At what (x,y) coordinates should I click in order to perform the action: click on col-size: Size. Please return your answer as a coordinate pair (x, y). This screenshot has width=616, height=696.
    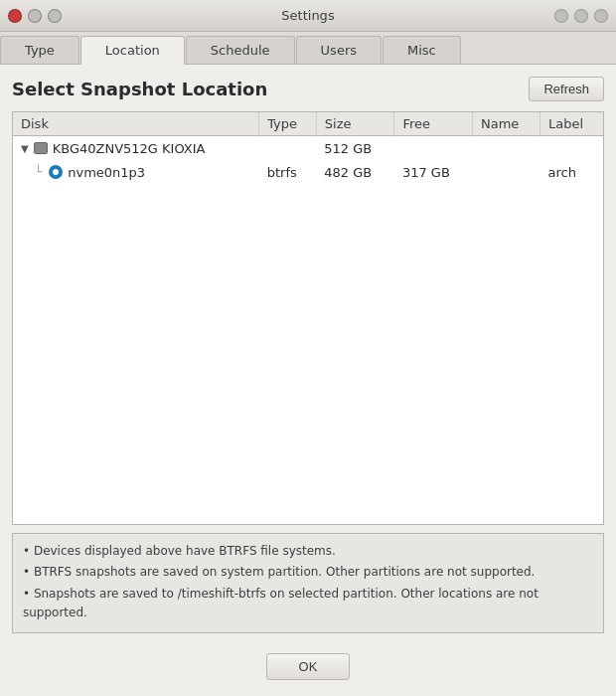
    Looking at the image, I should click on (356, 124).